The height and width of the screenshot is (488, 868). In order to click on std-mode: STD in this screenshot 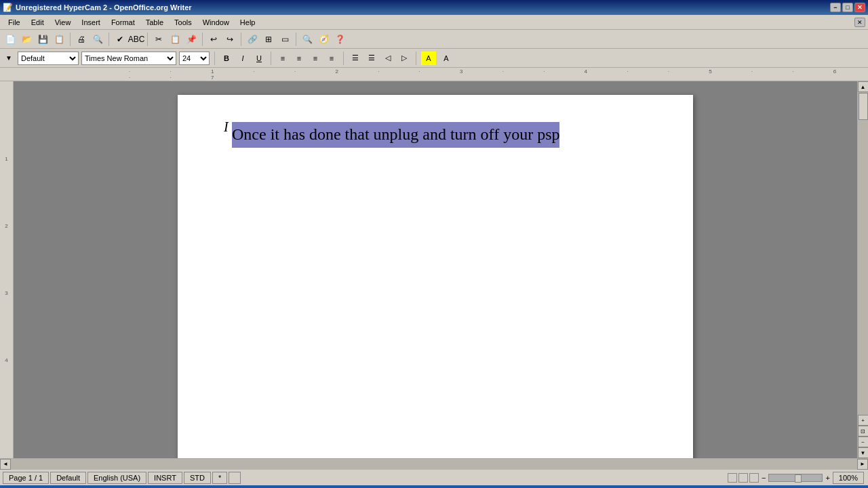, I will do `click(197, 478)`.